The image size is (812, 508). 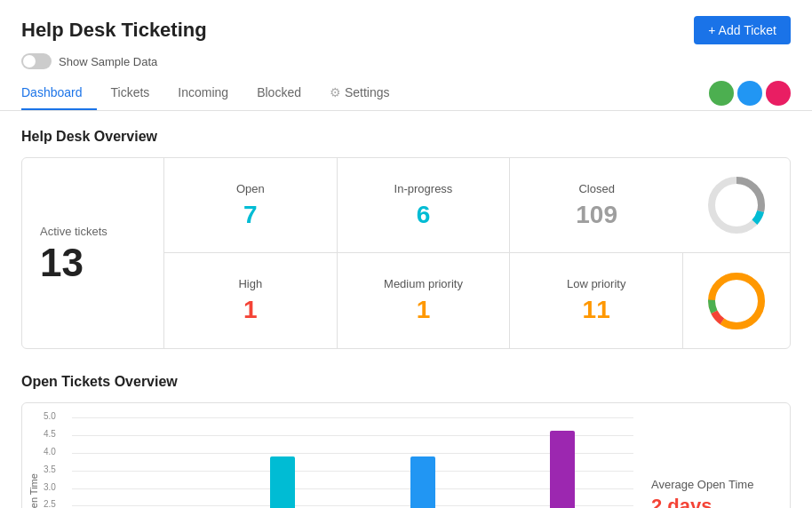 What do you see at coordinates (353, 463) in the screenshot?
I see `bar-chart-inner: 5.0 4.5 4.0 3.5 3.0 2.5 2.0 1.5 1.0` at bounding box center [353, 463].